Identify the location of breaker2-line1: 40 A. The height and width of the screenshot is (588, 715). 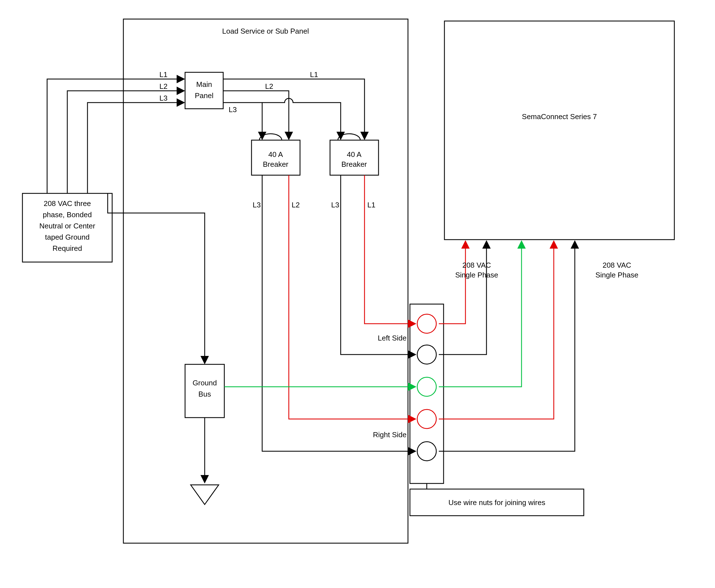
(354, 154).